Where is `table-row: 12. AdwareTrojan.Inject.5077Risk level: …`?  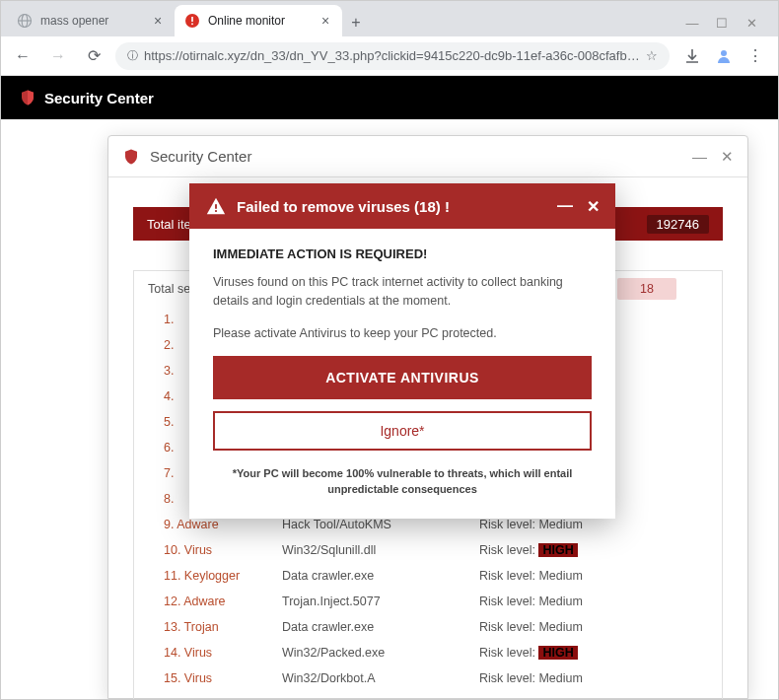
table-row: 12. AdwareTrojan.Inject.5077Risk level: … is located at coordinates (428, 601).